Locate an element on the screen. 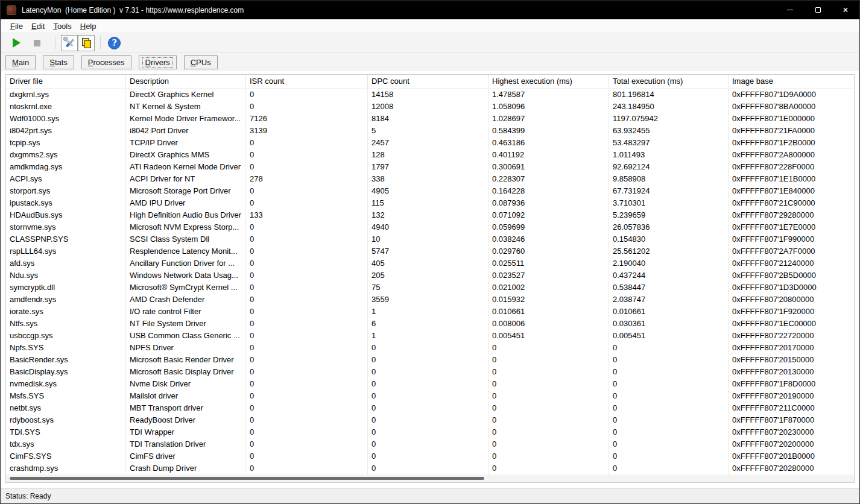 Image resolution: width=860 pixels, height=504 pixels. cell-highest-execution: 0.071092 is located at coordinates (549, 215).